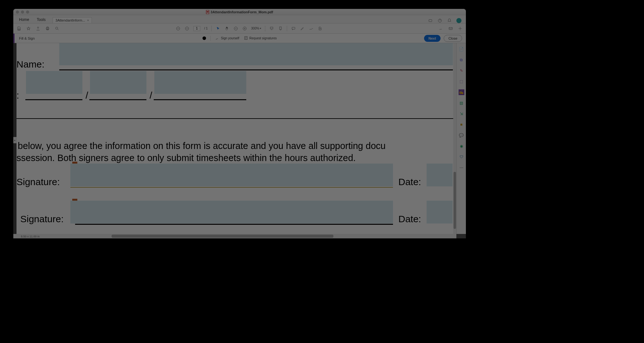  I want to click on protect-icon: 🛡, so click(461, 157).